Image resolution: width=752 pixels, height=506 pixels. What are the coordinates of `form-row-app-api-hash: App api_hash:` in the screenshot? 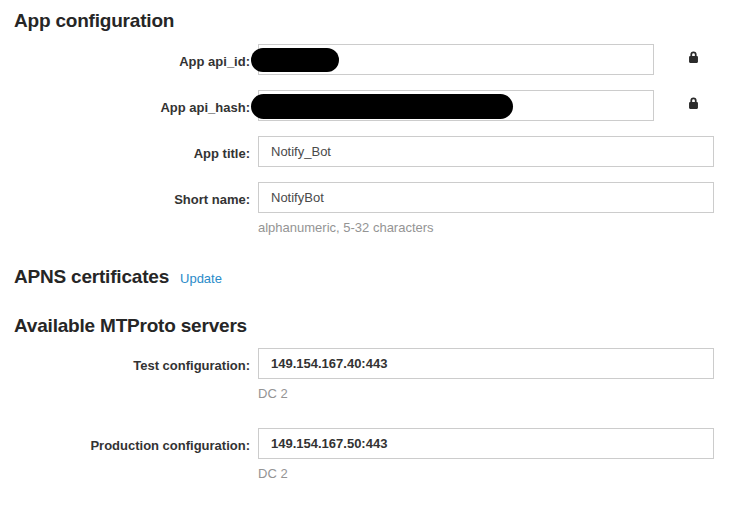 It's located at (376, 106).